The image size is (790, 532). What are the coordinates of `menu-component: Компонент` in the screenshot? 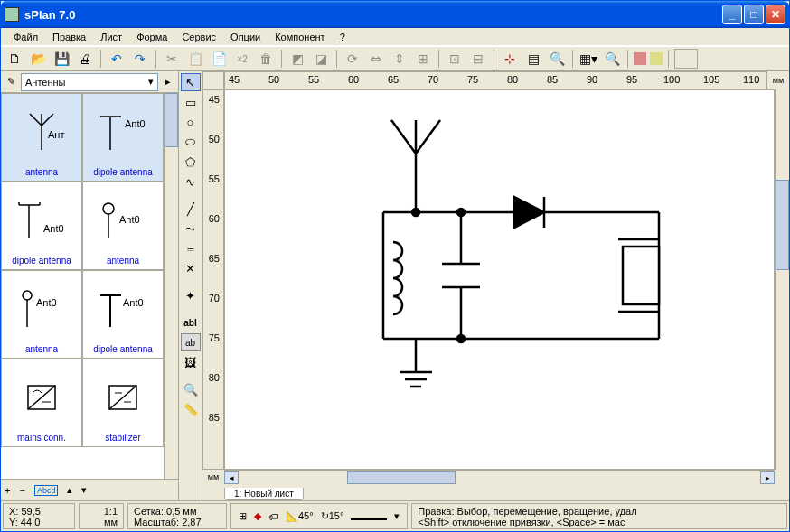 It's located at (300, 37).